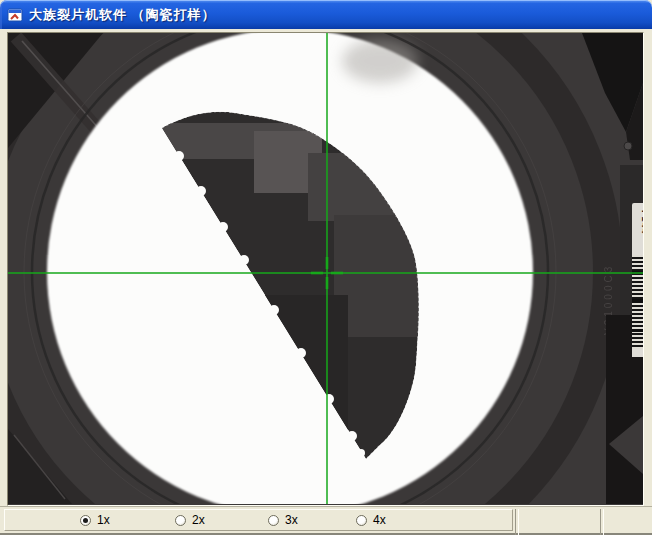 This screenshot has width=652, height=535. What do you see at coordinates (638, 280) in the screenshot?
I see `barcode-label: F144` at bounding box center [638, 280].